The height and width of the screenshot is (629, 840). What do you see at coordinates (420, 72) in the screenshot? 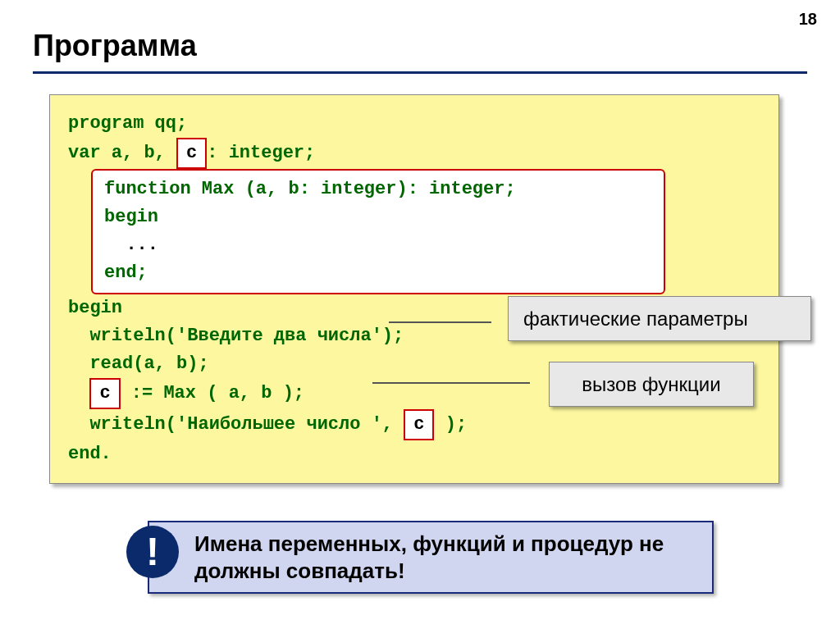
I see `title-underline` at bounding box center [420, 72].